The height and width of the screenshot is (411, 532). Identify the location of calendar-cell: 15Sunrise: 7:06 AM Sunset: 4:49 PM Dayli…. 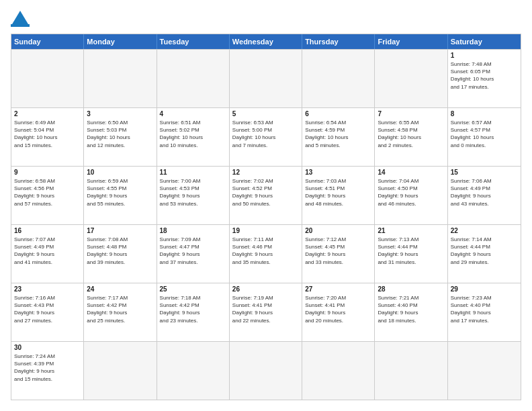
(484, 195).